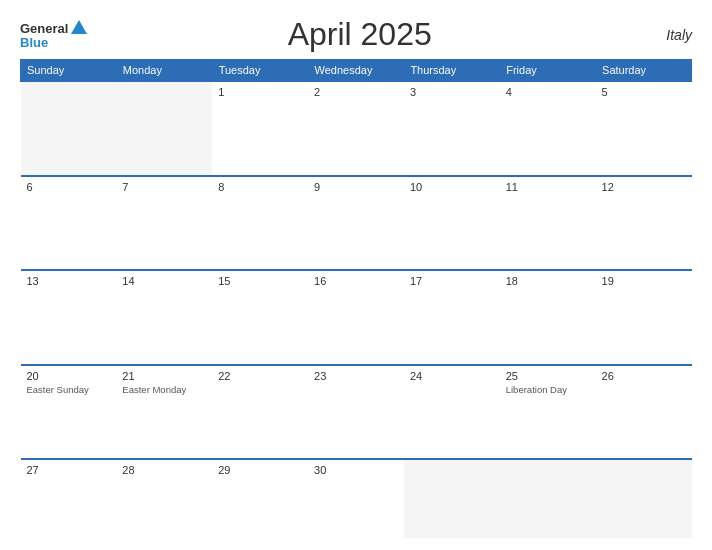 The image size is (712, 550). Describe the element at coordinates (452, 92) in the screenshot. I see `day-number: 3` at that location.